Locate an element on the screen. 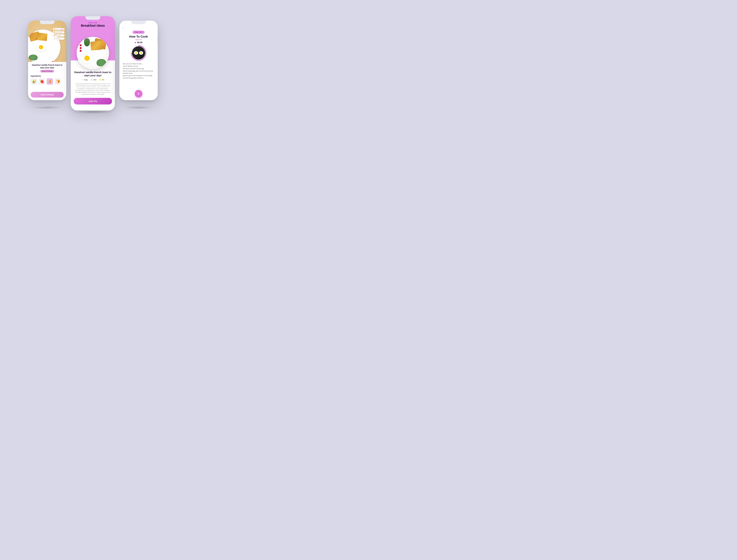 The image size is (737, 560). phone-right-inner: ← Step 1 of 5 How To Cook egg eyes 09:30 is located at coordinates (139, 61).